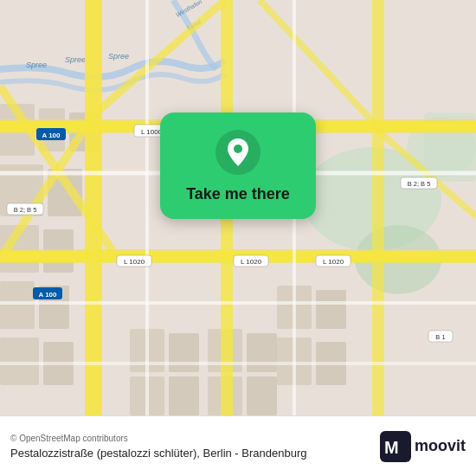  I want to click on moovit-logo: M moovit, so click(422, 447).